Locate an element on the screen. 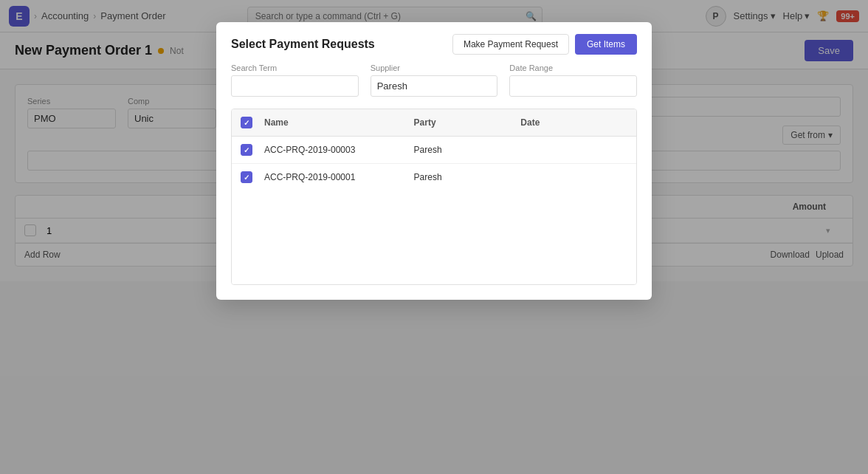 The width and height of the screenshot is (868, 474). search-term-group: Search Term is located at coordinates (295, 80).